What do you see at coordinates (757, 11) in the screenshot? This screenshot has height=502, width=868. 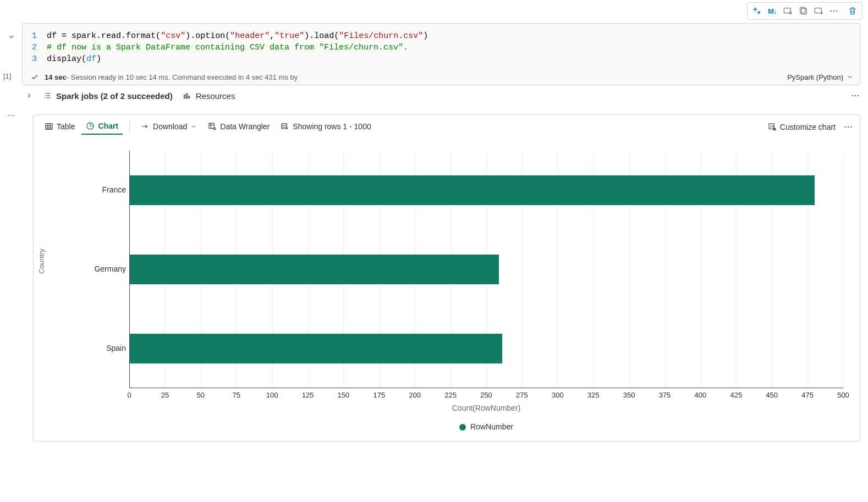 I see `copilot-icon` at bounding box center [757, 11].